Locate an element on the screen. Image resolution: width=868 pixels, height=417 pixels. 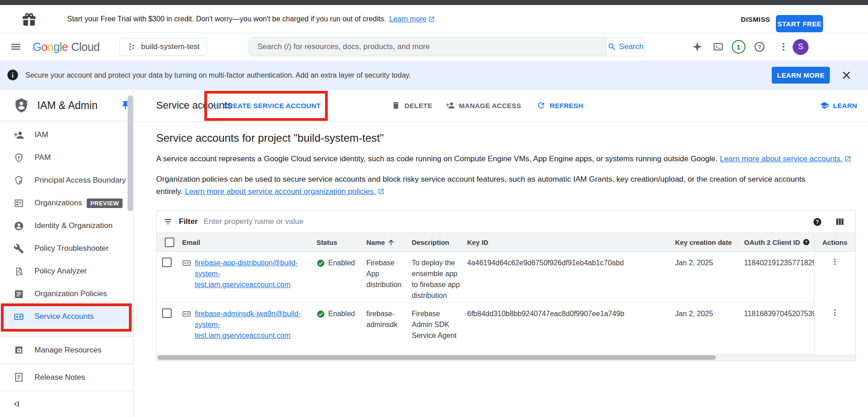
filter-input is located at coordinates (505, 222).